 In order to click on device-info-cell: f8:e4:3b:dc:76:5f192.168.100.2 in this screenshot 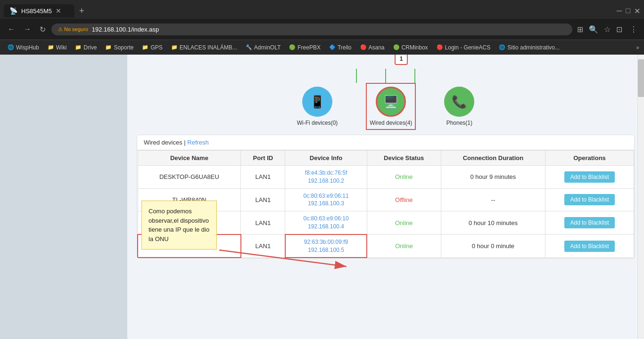, I will do `click(326, 177)`.